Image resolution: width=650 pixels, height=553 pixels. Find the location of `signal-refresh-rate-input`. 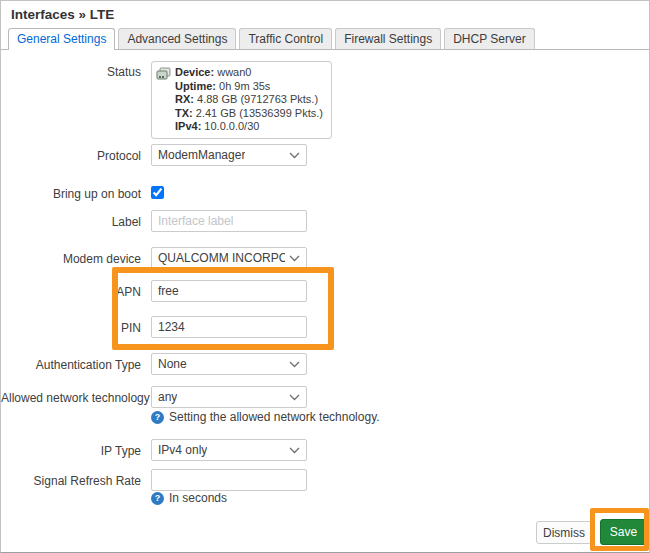

signal-refresh-rate-input is located at coordinates (229, 480).